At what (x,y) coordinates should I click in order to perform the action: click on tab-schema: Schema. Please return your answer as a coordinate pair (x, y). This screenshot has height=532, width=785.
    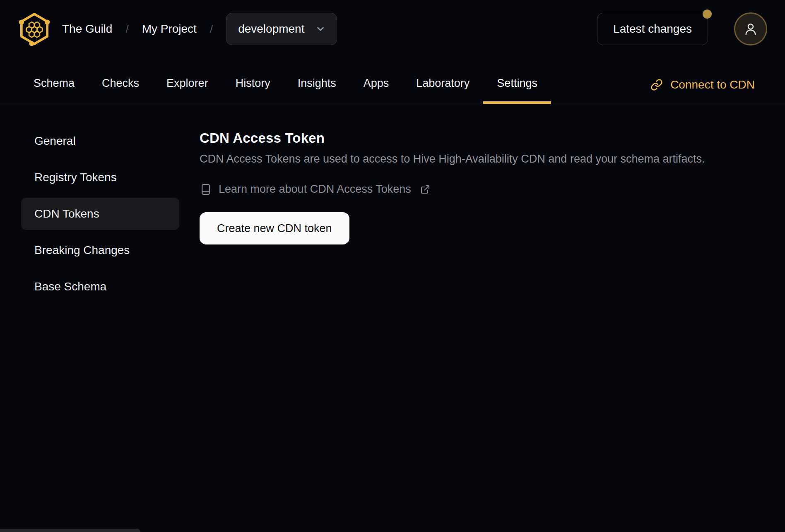
    Looking at the image, I should click on (54, 84).